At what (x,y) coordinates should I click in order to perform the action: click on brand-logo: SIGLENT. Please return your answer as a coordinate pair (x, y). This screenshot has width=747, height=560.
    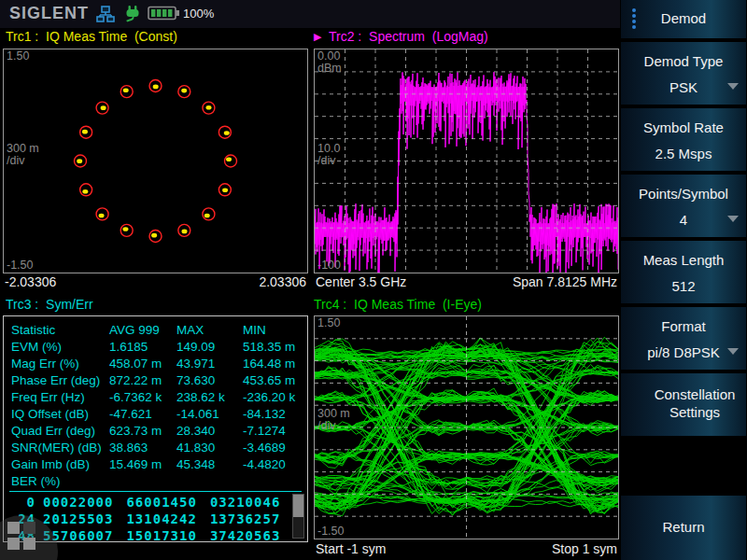
    Looking at the image, I should click on (49, 13).